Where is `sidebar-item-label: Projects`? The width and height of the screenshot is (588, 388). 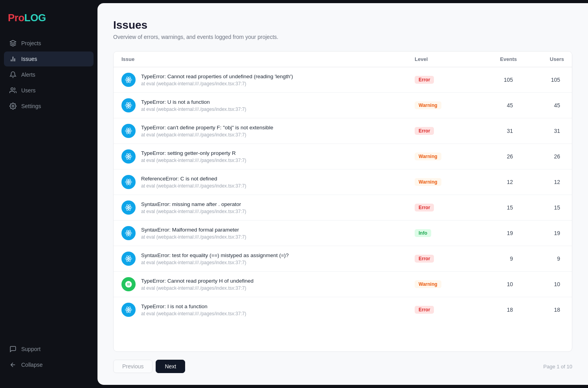 sidebar-item-label: Projects is located at coordinates (31, 43).